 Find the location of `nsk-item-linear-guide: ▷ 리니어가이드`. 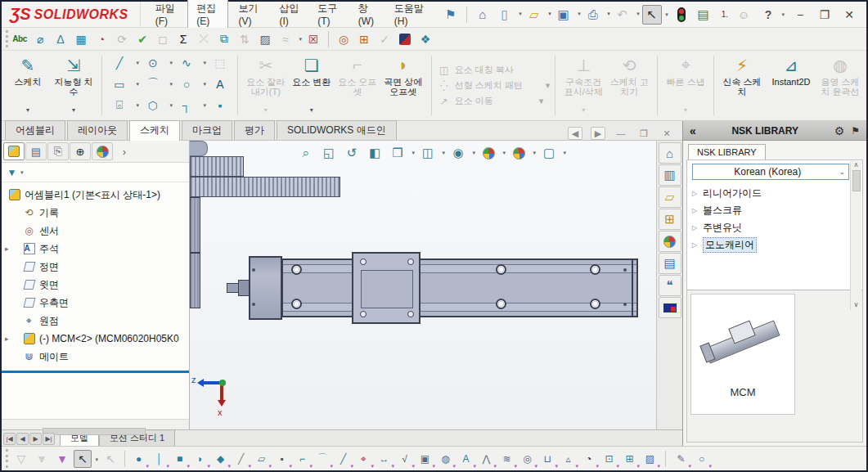

nsk-item-linear-guide: ▷ 리니어가이드 is located at coordinates (776, 193).